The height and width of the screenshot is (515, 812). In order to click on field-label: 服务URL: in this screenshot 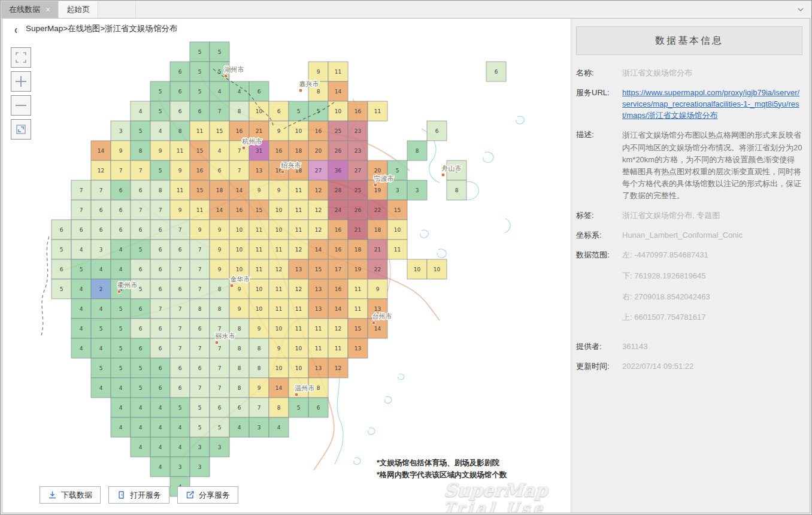, I will do `click(599, 104)`.